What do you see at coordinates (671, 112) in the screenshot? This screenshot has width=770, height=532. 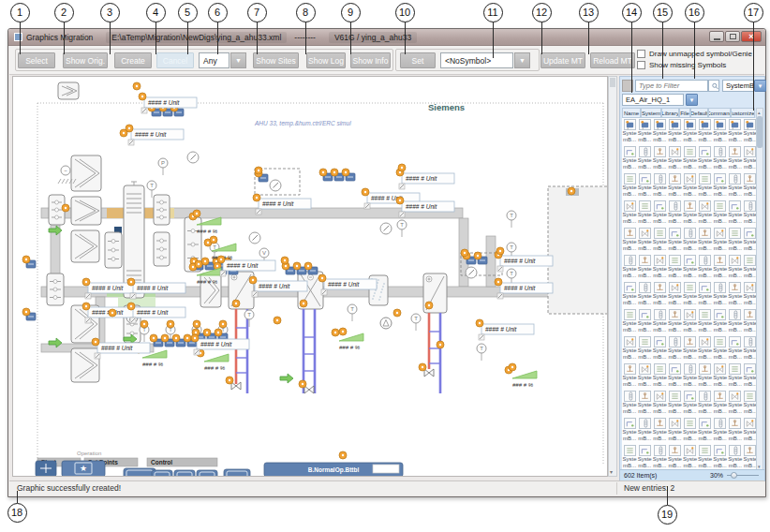 I see `column-header-library: Library` at bounding box center [671, 112].